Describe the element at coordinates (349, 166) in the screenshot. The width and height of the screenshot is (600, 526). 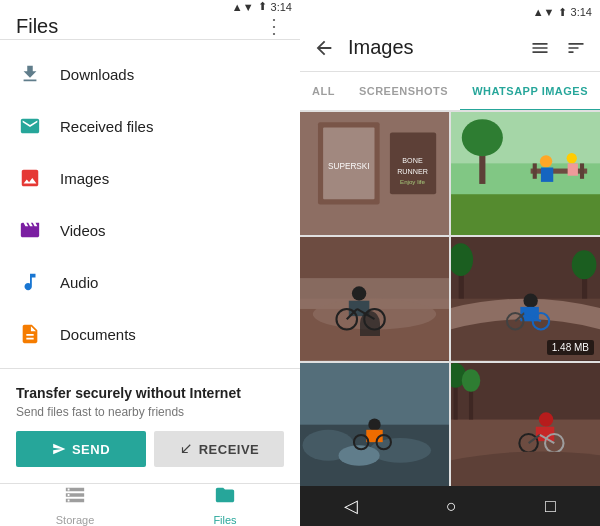
I see `svg-text: SUPERSKI` at that location.